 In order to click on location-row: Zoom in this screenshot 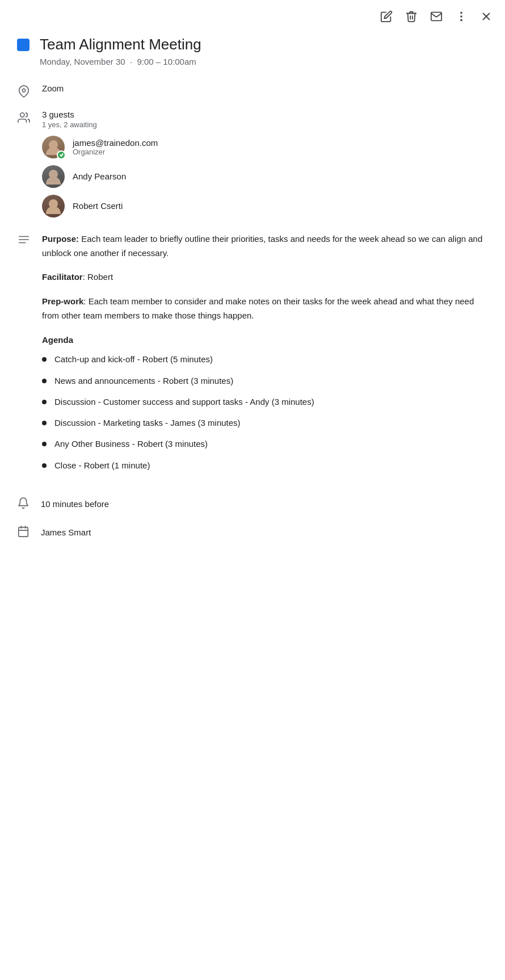, I will do `click(253, 91)`.